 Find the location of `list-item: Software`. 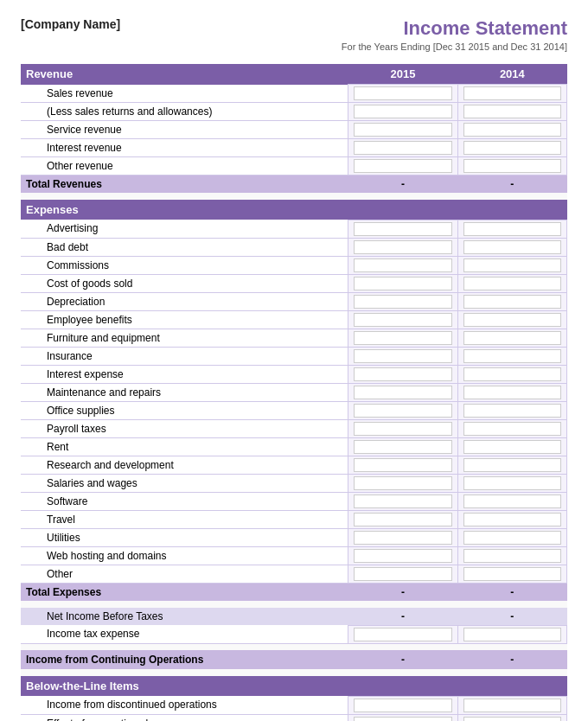

list-item: Software is located at coordinates (294, 501).